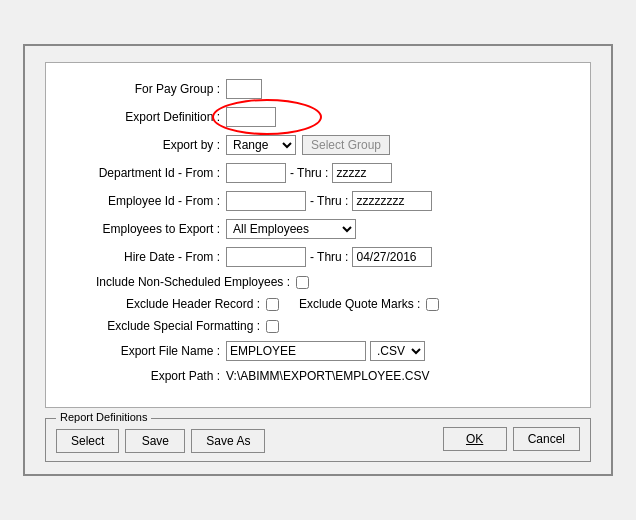 Image resolution: width=636 pixels, height=520 pixels. Describe the element at coordinates (318, 257) in the screenshot. I see `hire-date-row: Hire Date - From : - Thru :` at that location.